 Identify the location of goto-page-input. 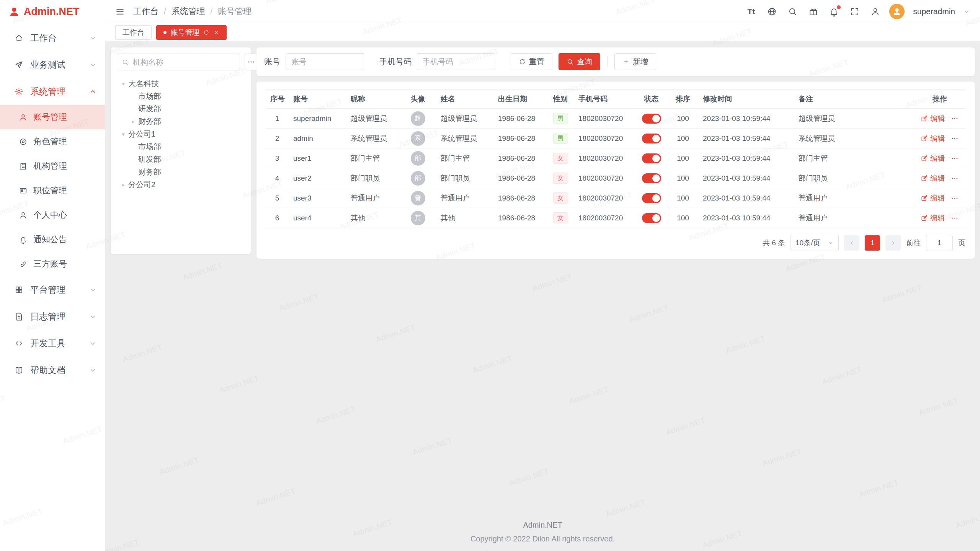
(939, 243).